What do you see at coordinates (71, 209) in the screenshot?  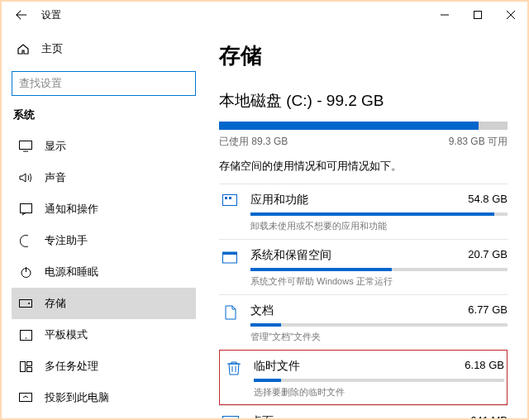 I see `sidebar-item-label: 通知和操作` at bounding box center [71, 209].